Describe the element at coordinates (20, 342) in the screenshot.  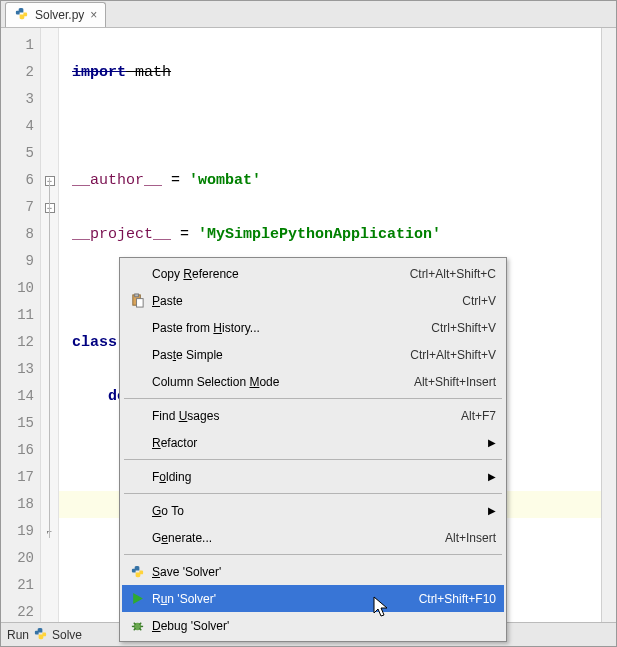
I see `line-number: 12` at that location.